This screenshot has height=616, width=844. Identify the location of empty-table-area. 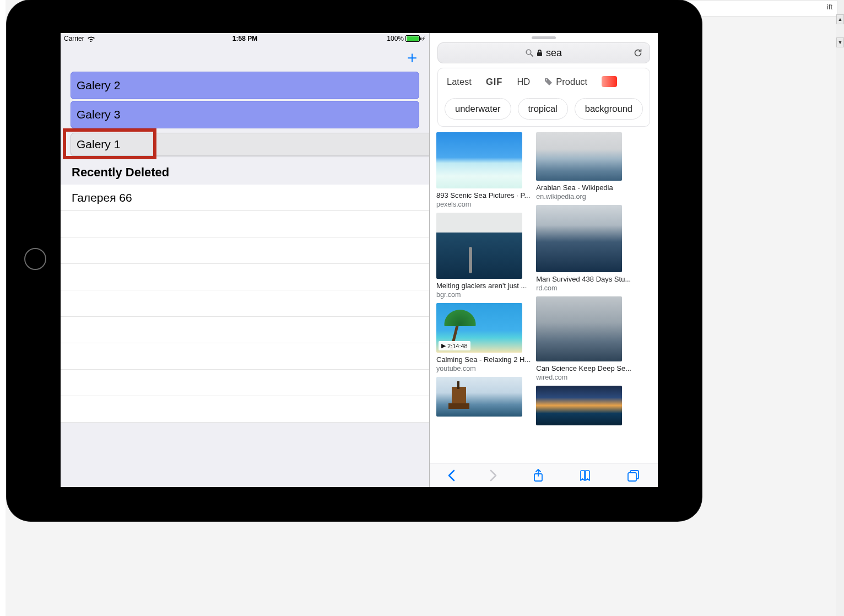
(245, 317).